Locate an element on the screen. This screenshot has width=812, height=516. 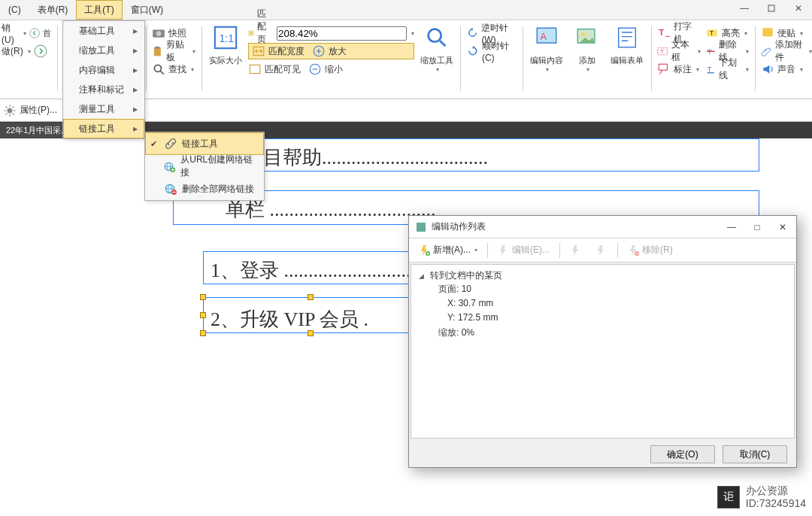
bolt-up-icon is located at coordinates (576, 250).